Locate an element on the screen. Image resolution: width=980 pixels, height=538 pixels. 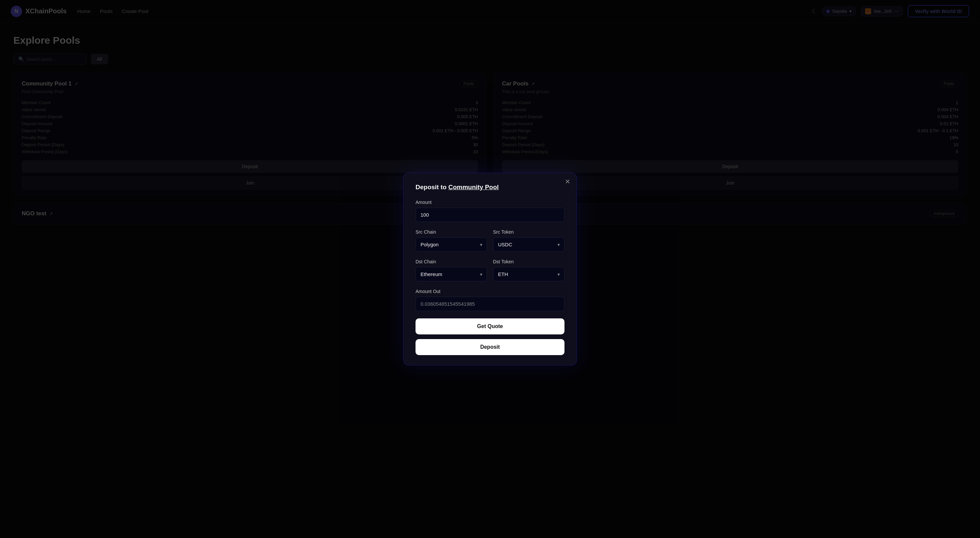
dst-token-group: Dst Token ETH USDC USDT is located at coordinates (529, 270).